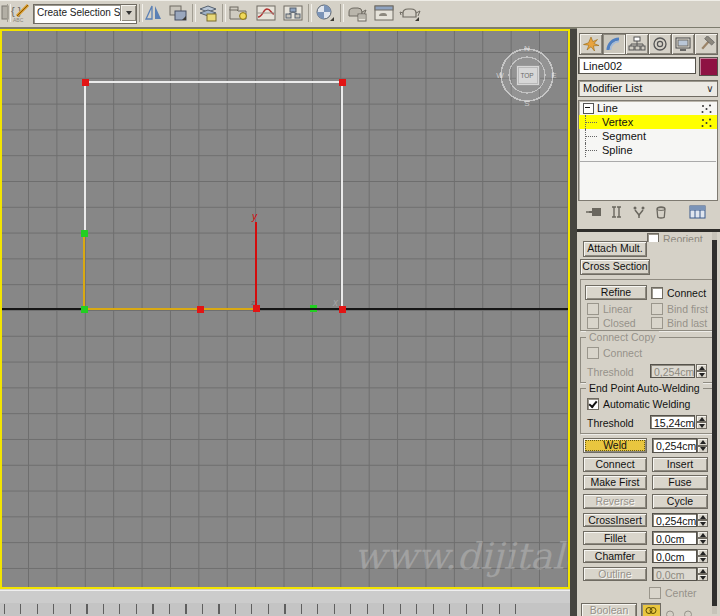 The image size is (720, 616). What do you see at coordinates (615, 267) in the screenshot?
I see `cross-section-button: Cross Section` at bounding box center [615, 267].